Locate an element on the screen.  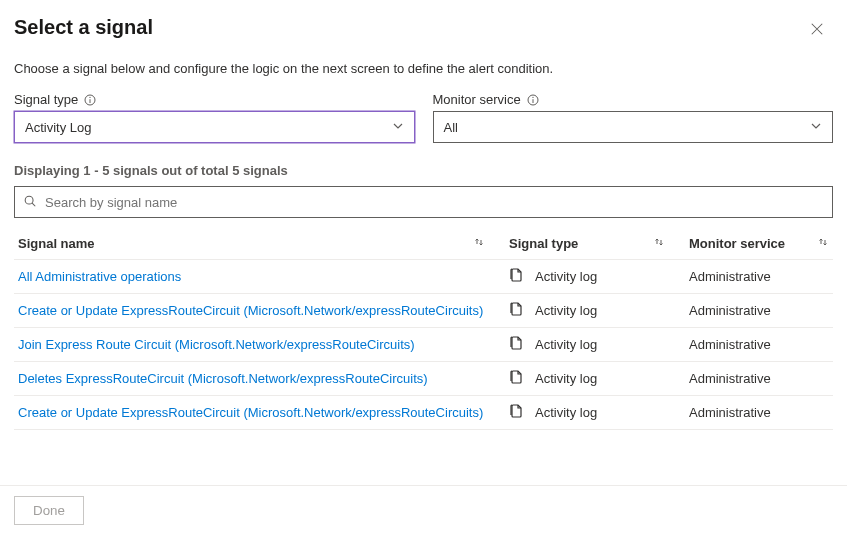
monitor-service-value: All is located at coordinates (451, 128).